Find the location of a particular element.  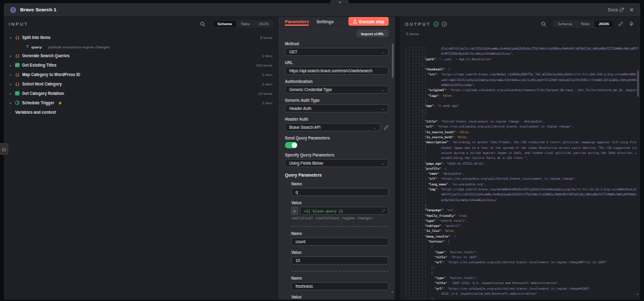

output-panel-label: OUTPUT is located at coordinates (418, 24).